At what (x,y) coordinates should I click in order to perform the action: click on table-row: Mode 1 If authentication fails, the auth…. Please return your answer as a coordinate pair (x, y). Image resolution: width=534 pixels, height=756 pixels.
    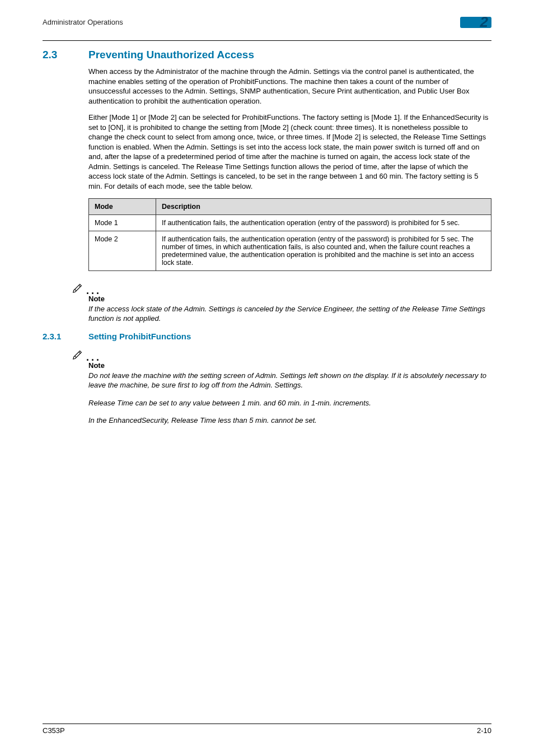
    Looking at the image, I should click on (290, 223).